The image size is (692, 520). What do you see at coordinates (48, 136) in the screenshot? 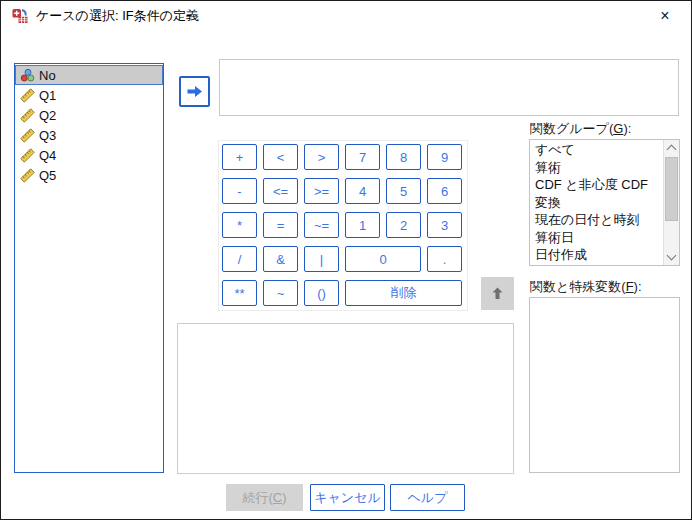
I see `variable-label: Q3` at bounding box center [48, 136].